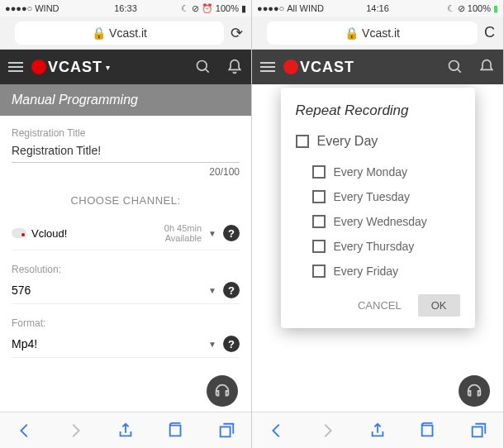  What do you see at coordinates (126, 172) in the screenshot?
I see `char-counter: 20/100` at bounding box center [126, 172].